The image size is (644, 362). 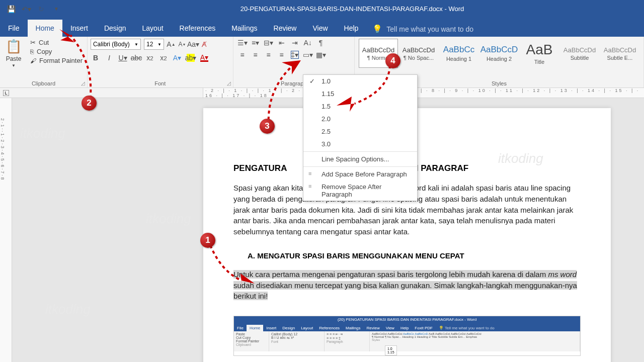 I want to click on tab-view: View, so click(x=320, y=28).